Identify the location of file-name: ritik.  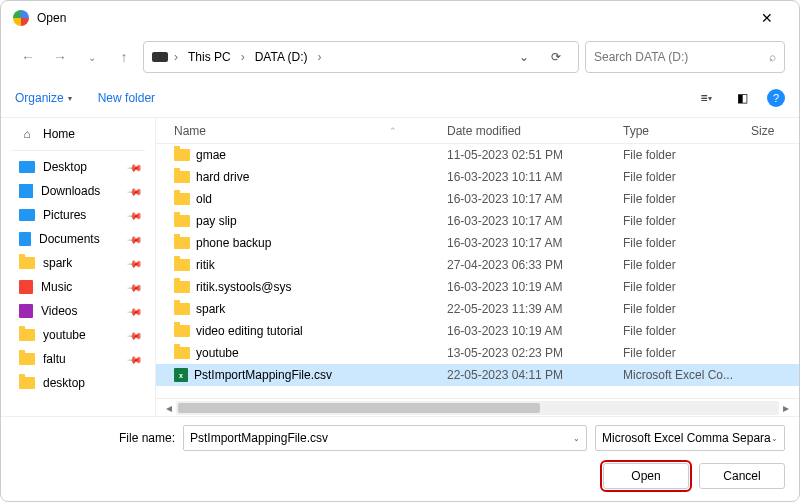
(206, 265).